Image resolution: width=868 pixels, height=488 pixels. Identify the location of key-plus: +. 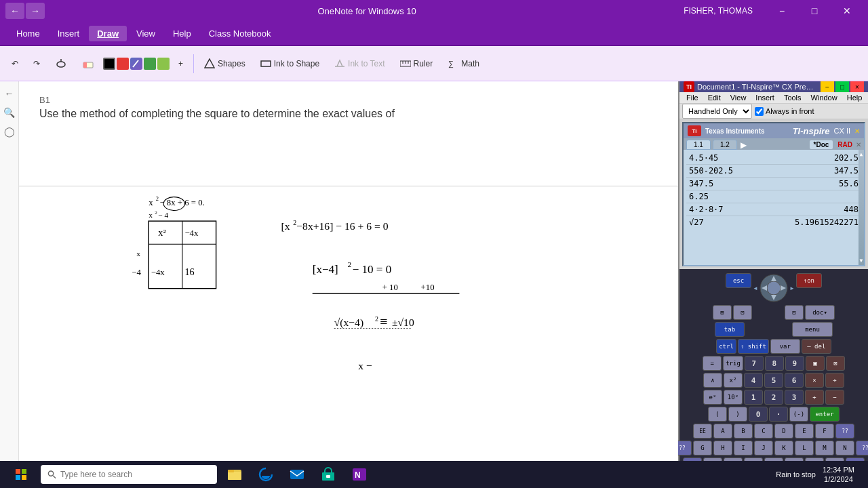
(814, 397).